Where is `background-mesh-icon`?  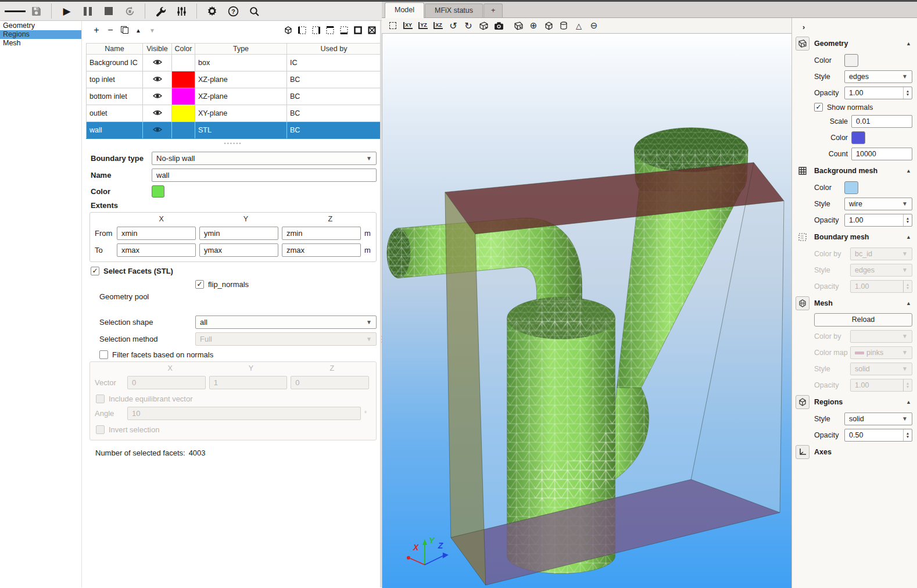 background-mesh-icon is located at coordinates (803, 171).